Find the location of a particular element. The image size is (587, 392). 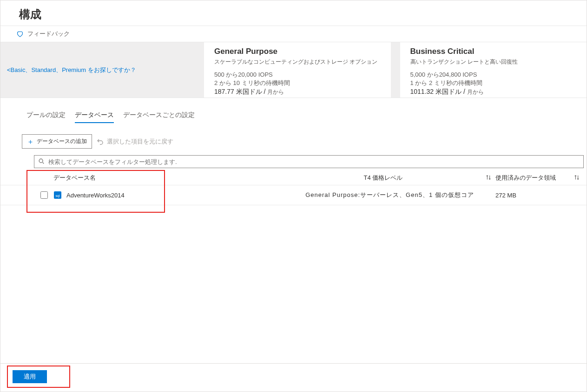

tier-price-value: 187.77 米国ドル / is located at coordinates (240, 91).